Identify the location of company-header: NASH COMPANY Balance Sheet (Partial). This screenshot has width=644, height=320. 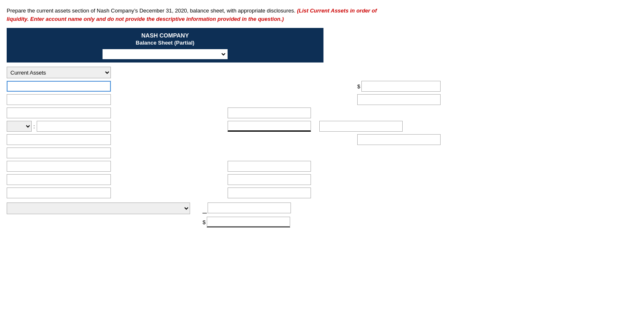
(165, 45).